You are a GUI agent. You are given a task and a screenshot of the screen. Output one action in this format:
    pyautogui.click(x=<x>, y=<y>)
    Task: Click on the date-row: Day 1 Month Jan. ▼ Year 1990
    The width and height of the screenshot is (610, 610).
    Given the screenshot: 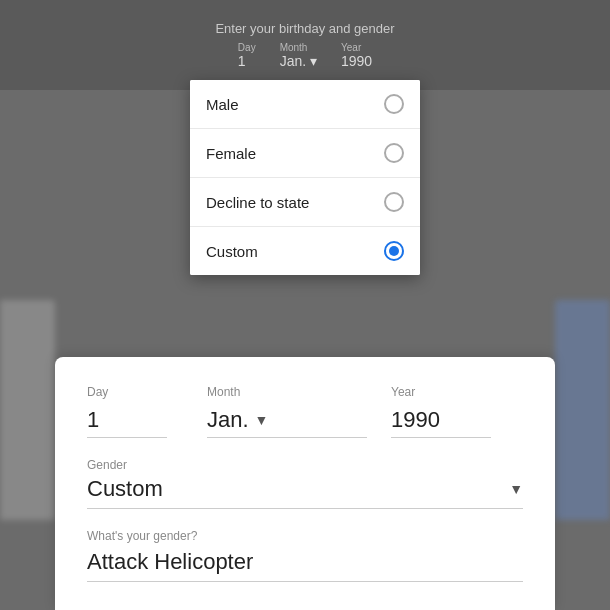 What is the action you would take?
    pyautogui.click(x=305, y=412)
    